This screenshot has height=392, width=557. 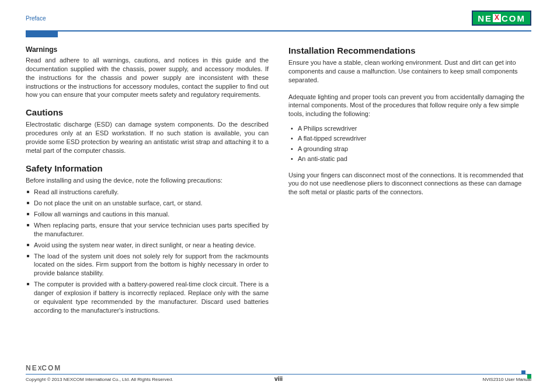 What do you see at coordinates (43, 368) in the screenshot?
I see `footer-logo: NEXCOM` at bounding box center [43, 368].